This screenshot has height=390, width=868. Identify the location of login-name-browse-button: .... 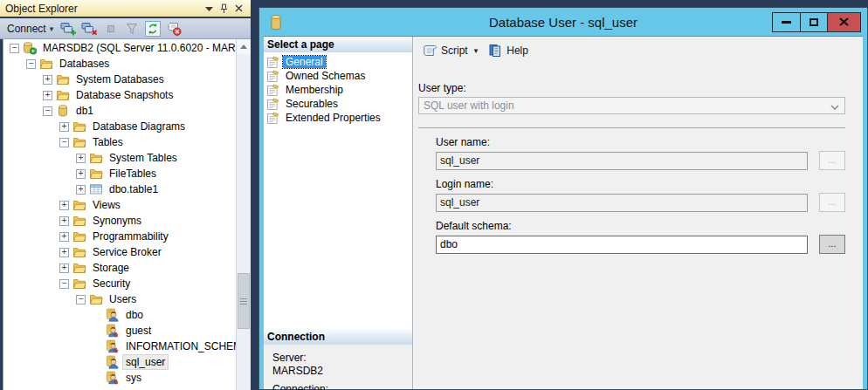
(832, 202).